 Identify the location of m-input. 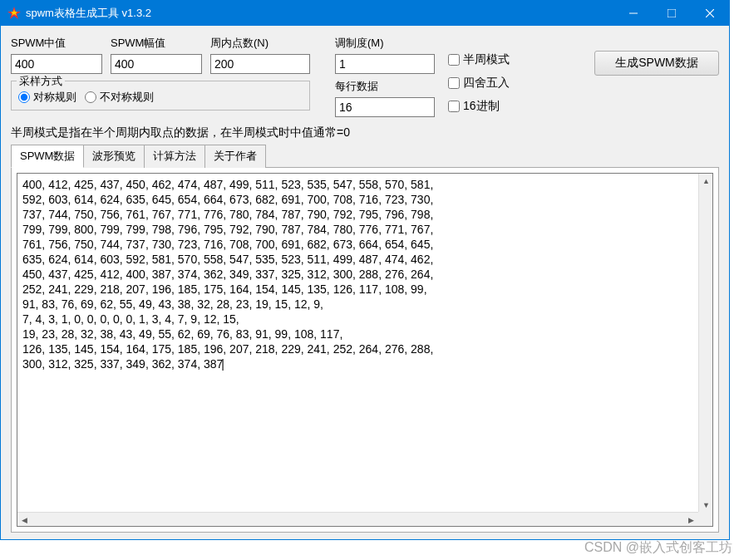
(385, 64).